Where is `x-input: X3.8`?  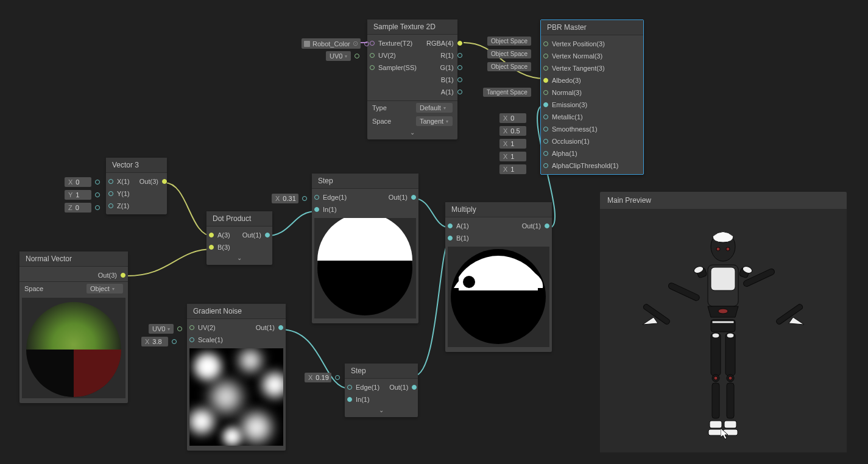 x-input: X3.8 is located at coordinates (155, 342).